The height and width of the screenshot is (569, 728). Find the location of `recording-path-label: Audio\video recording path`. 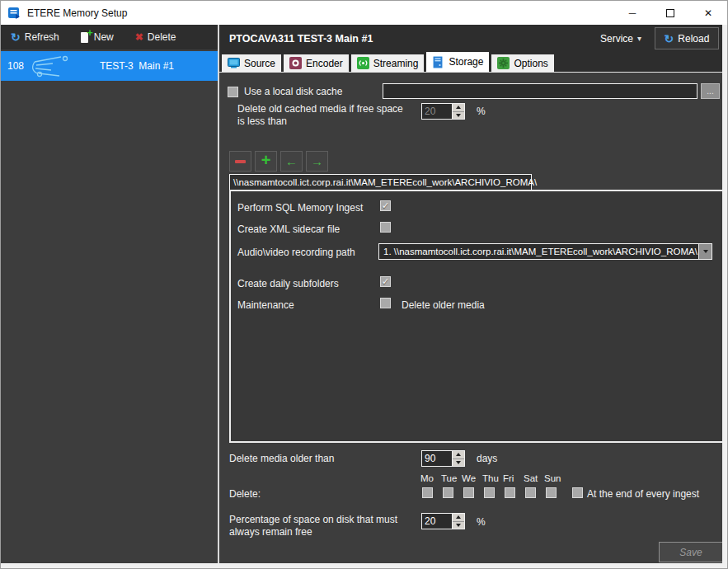

recording-path-label: Audio\video recording path is located at coordinates (297, 252).